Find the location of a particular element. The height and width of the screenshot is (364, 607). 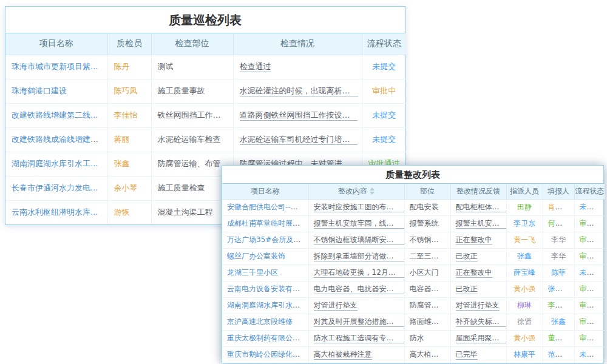

project-cell: 珠海鹤港口建设 is located at coordinates (56, 91).